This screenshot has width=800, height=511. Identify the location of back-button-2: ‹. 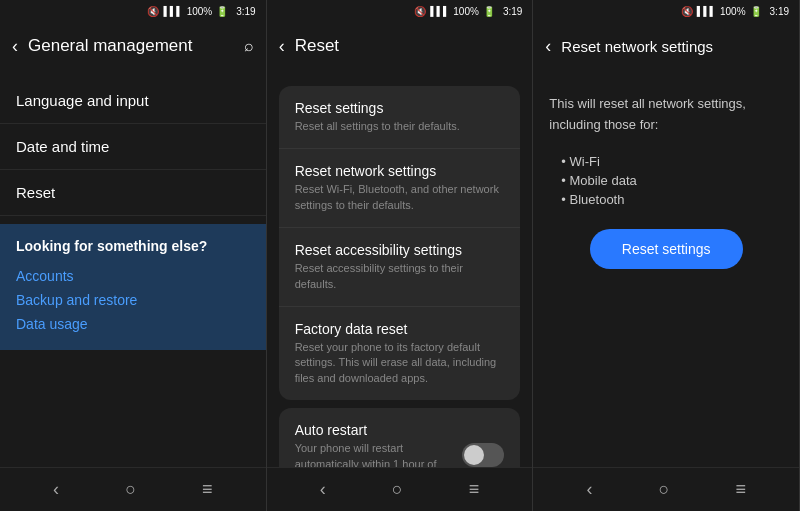
(282, 46).